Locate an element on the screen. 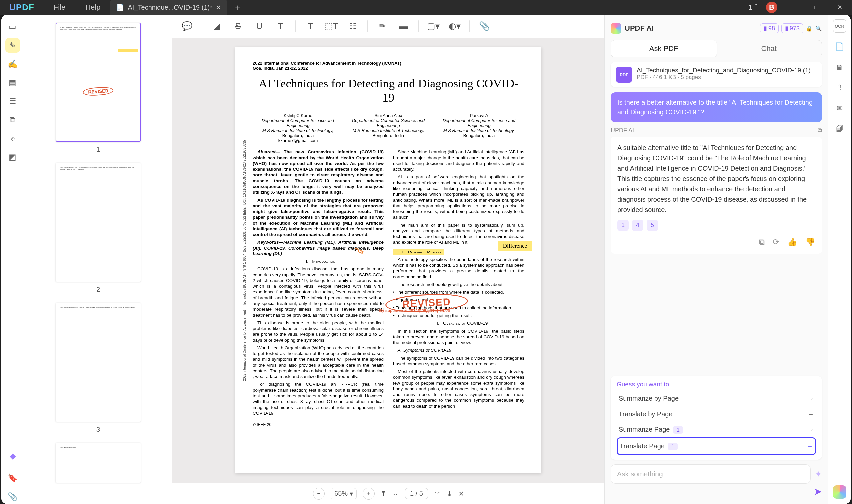 This screenshot has width=852, height=504. lock-icon: 🔒 is located at coordinates (809, 29).